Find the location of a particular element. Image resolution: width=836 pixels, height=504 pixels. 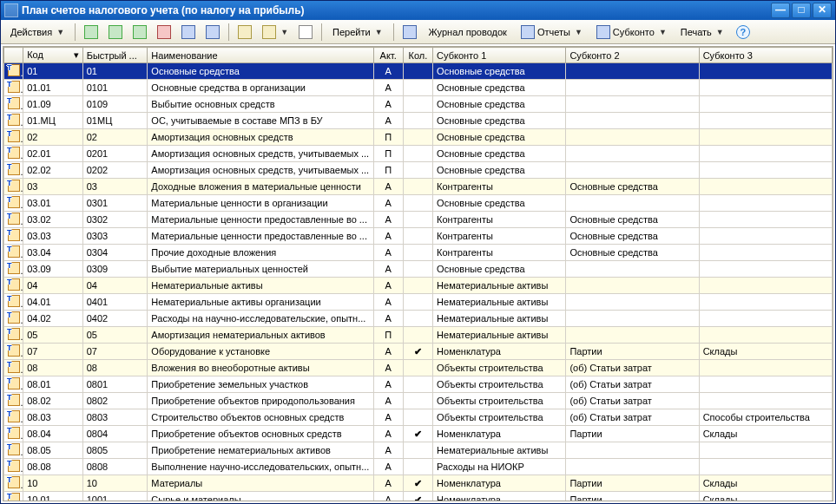

cell-name: Нематериальные активы is located at coordinates (260, 286).